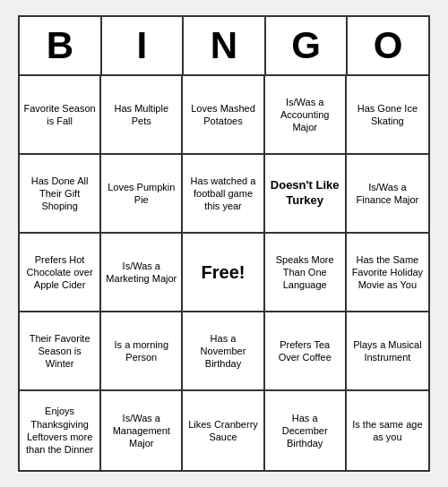 This screenshot has width=448, height=487. I want to click on bingo-cell-16: Is a morning Person, so click(142, 352).